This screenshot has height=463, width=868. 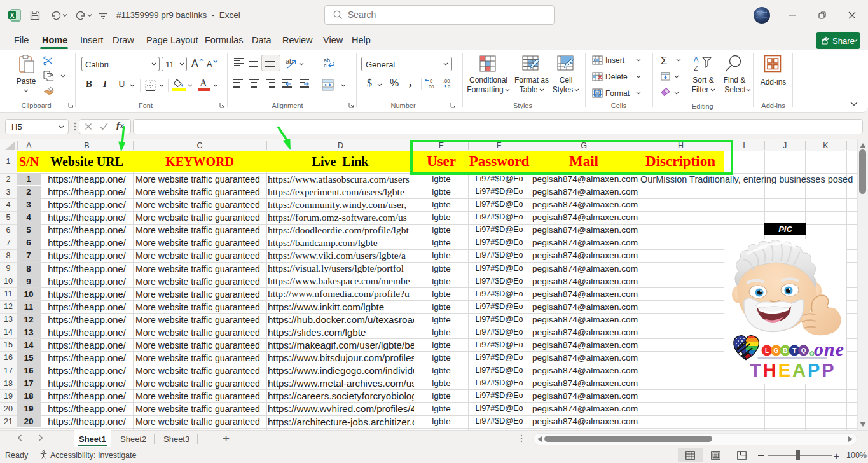 What do you see at coordinates (767, 351) in the screenshot?
I see `svg-text: L` at bounding box center [767, 351].